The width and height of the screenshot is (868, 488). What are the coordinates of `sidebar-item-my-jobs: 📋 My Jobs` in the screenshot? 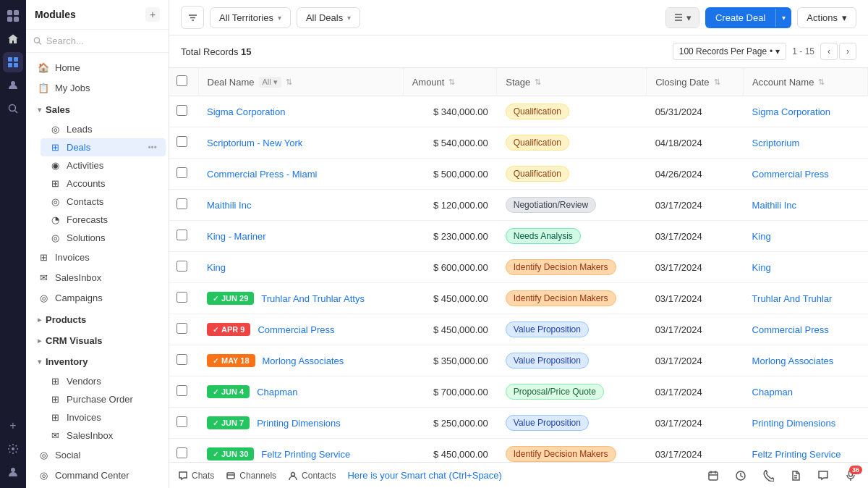 It's located at (97, 88).